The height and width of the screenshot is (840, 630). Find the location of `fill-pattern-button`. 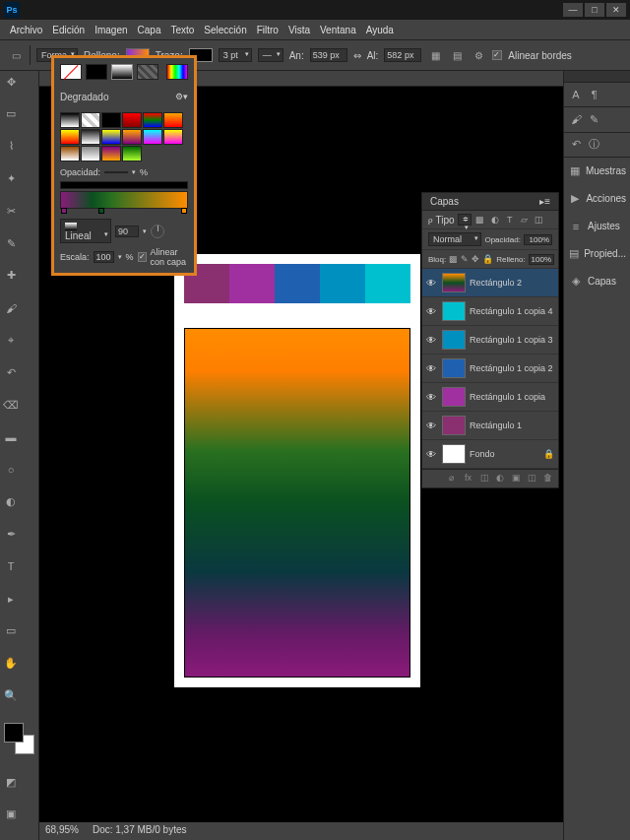

fill-pattern-button is located at coordinates (148, 72).